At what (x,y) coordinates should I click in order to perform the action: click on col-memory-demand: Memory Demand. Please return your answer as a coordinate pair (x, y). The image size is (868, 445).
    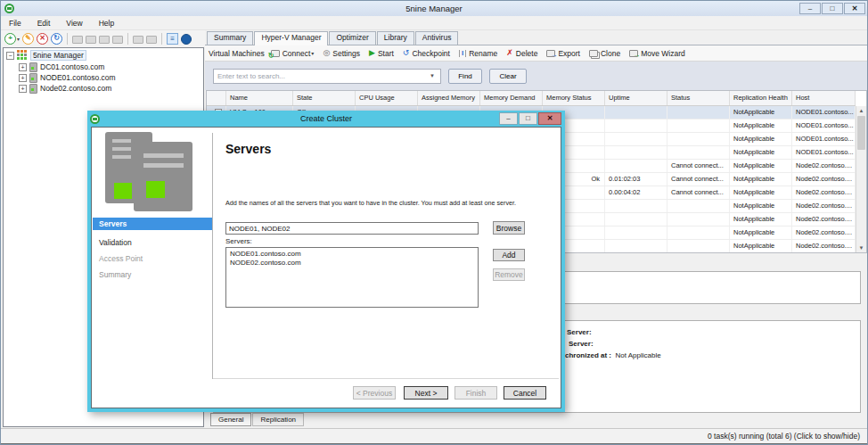
    Looking at the image, I should click on (512, 98).